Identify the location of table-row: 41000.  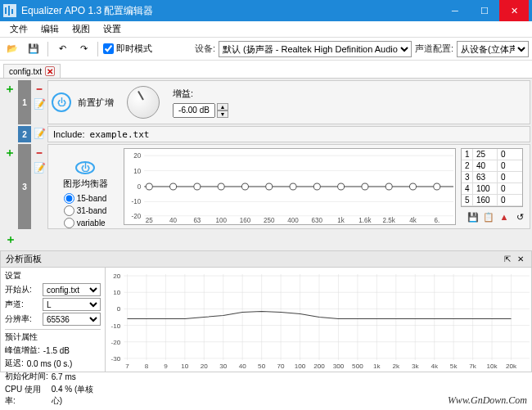
(492, 189).